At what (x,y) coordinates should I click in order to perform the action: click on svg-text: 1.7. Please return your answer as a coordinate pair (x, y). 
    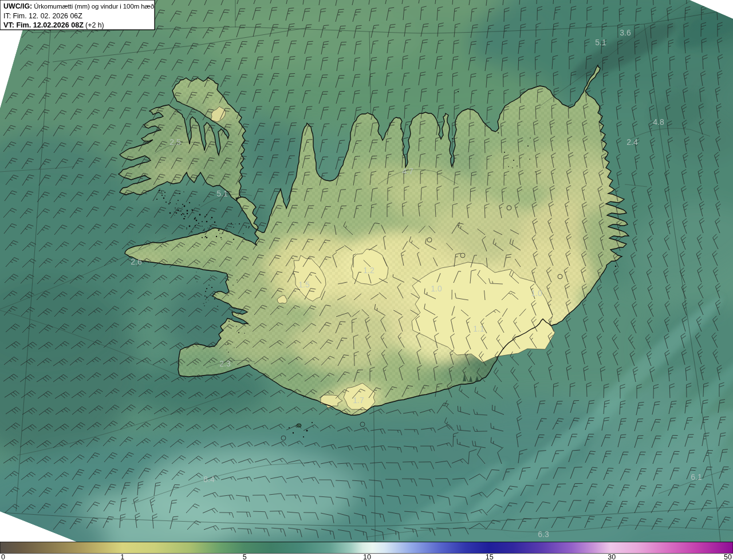
    Looking at the image, I should click on (358, 400).